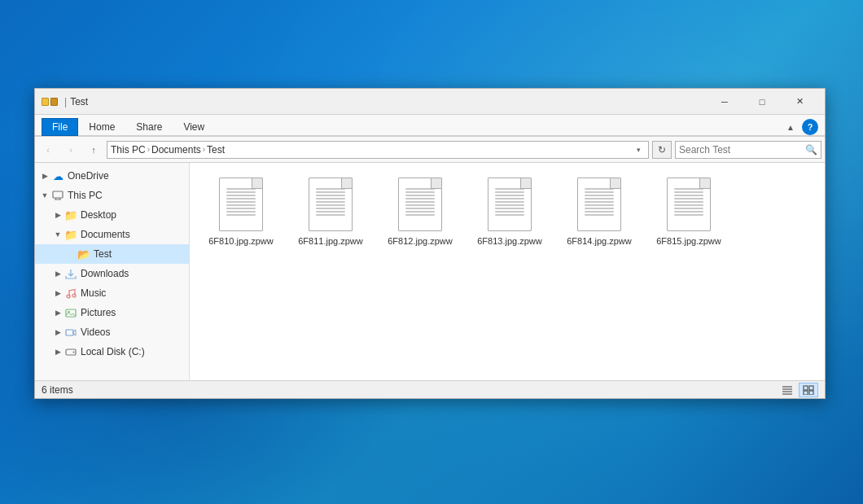 This screenshot has width=863, height=504. I want to click on title-bar: | Test ─ □ ✕, so click(430, 102).